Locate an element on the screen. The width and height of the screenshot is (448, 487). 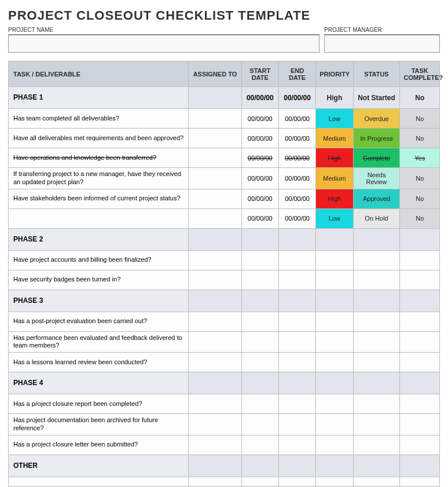
status-cell: On Hold is located at coordinates (376, 218).